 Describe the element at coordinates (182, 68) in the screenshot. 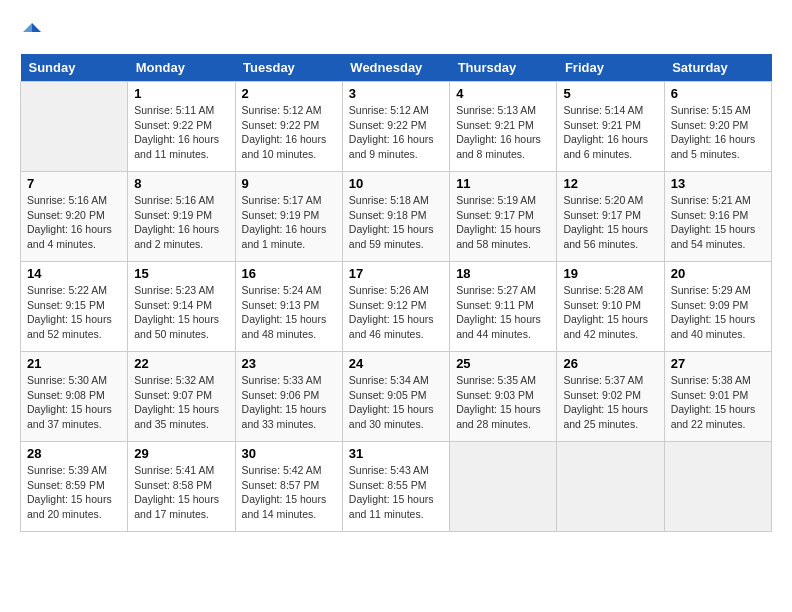

I see `day-of-week-monday: Monday` at that location.